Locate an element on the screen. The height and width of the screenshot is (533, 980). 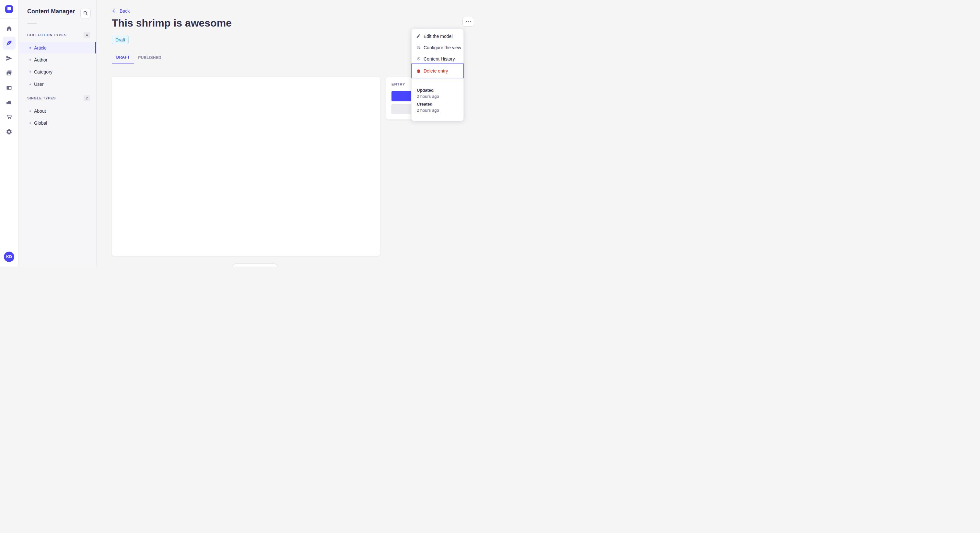
sidebar-item-label: Category is located at coordinates (43, 72).